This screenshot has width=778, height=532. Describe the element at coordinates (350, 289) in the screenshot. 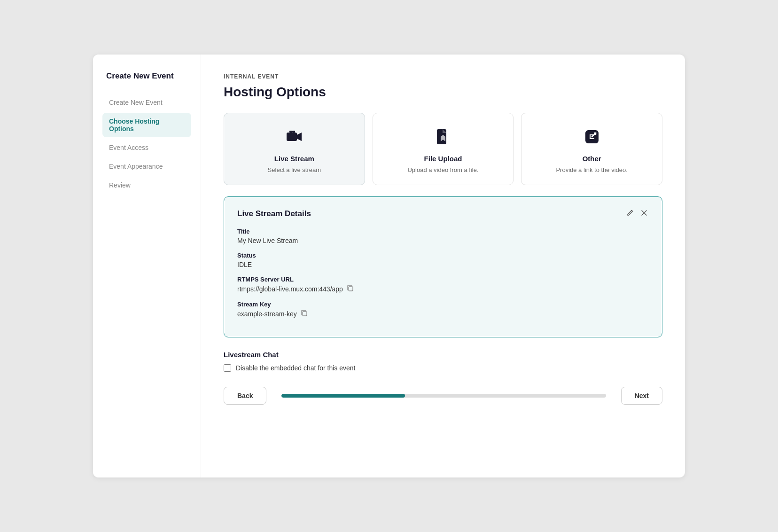

I see `copy-rtmps-icon` at that location.